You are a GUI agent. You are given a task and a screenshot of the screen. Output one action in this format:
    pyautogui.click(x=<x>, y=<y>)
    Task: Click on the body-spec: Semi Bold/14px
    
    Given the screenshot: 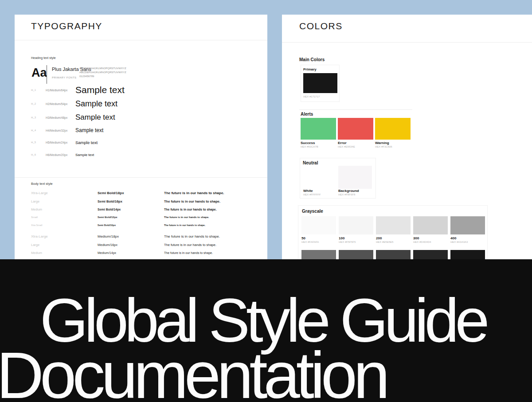 What is the action you would take?
    pyautogui.click(x=131, y=209)
    